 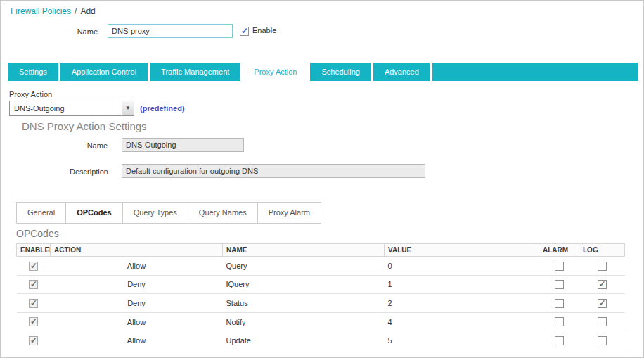 I want to click on tab-application-control: Application Control, so click(x=104, y=72).